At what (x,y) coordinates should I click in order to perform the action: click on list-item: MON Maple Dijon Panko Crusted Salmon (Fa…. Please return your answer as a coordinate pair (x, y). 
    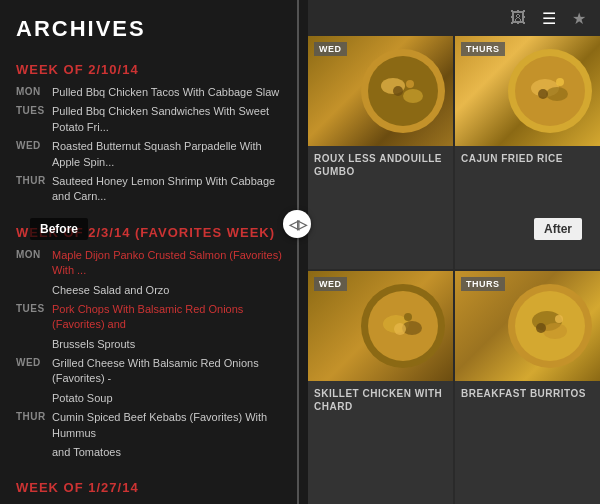
    Looking at the image, I should click on (154, 264).